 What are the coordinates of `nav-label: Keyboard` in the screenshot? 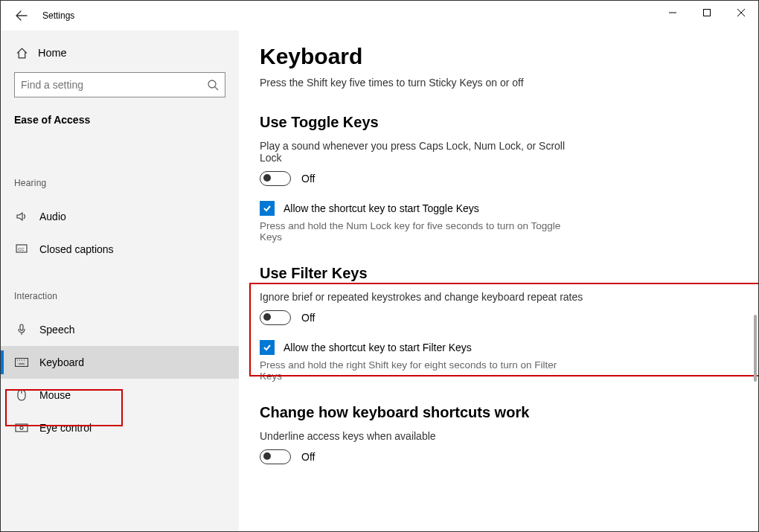 It's located at (62, 362).